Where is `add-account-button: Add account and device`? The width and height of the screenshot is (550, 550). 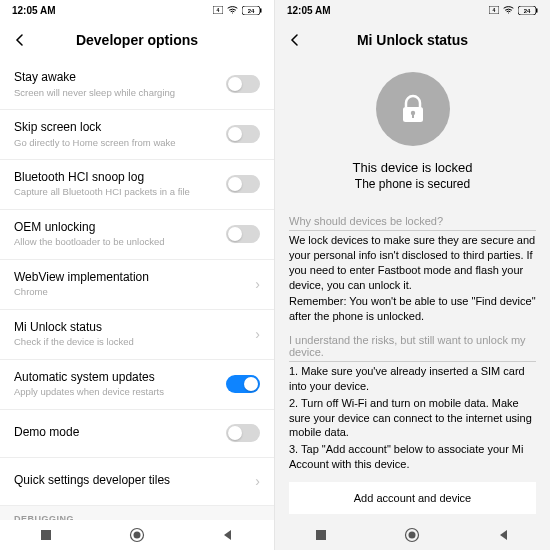
add-account-button: Add account and device is located at coordinates (412, 498).